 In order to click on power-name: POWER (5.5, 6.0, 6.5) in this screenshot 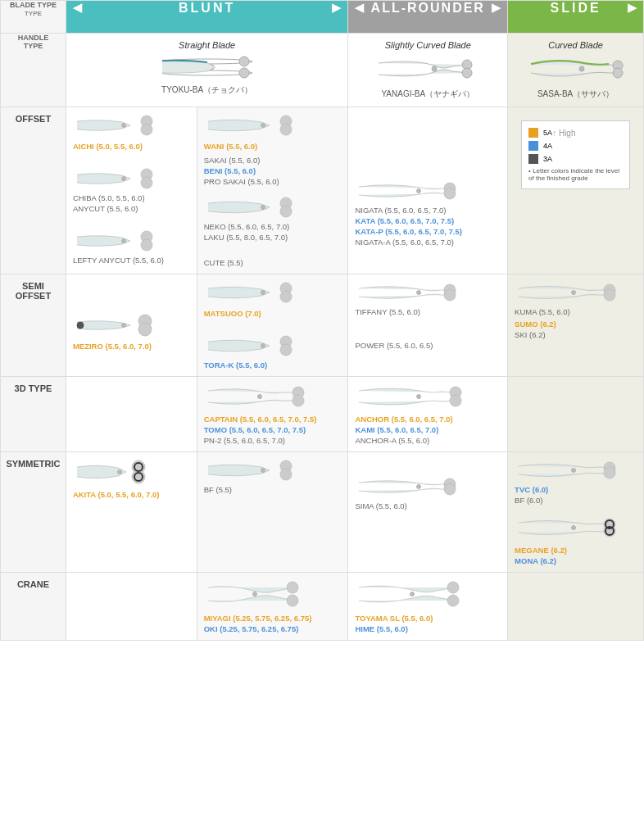, I will do `click(428, 346)`.